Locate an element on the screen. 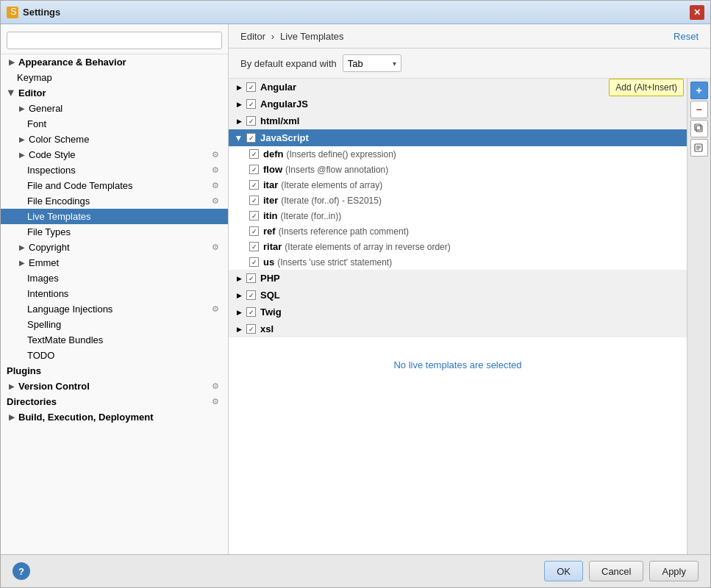 This screenshot has height=588, width=711. remove-button: − is located at coordinates (699, 110).